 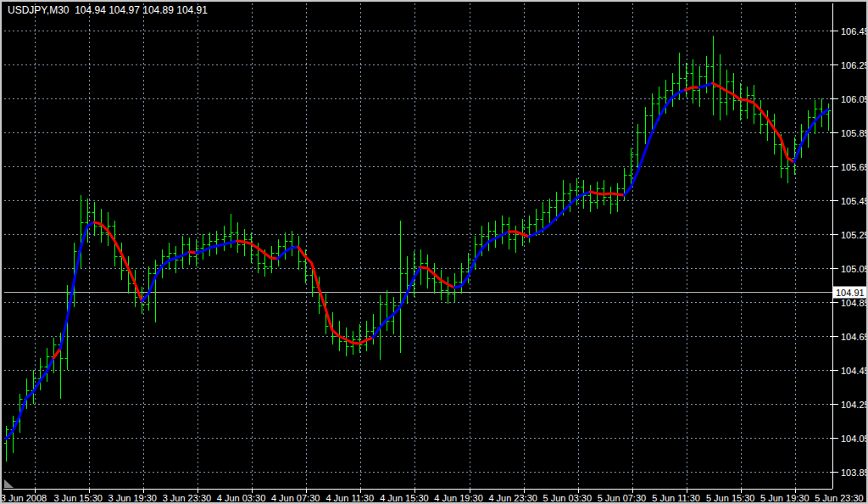 What do you see at coordinates (854, 31) in the screenshot?
I see `y-axis-label: 106.45` at bounding box center [854, 31].